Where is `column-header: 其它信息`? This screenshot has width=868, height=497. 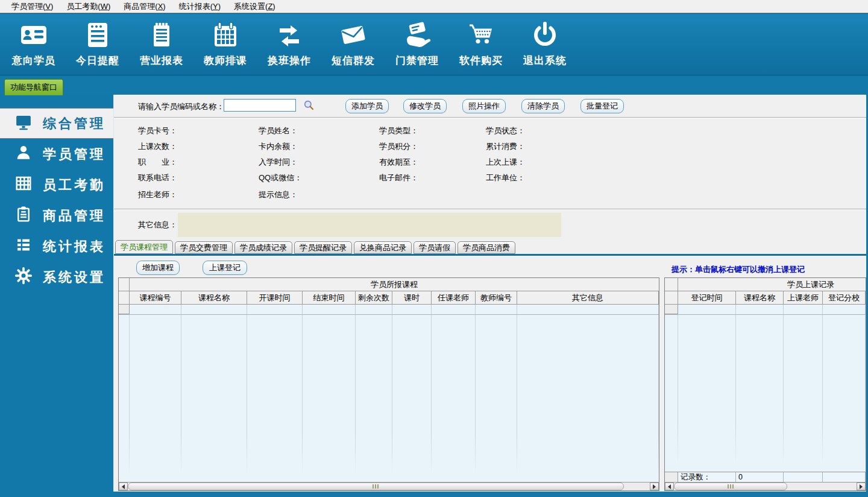
column-header: 其它信息 is located at coordinates (588, 298).